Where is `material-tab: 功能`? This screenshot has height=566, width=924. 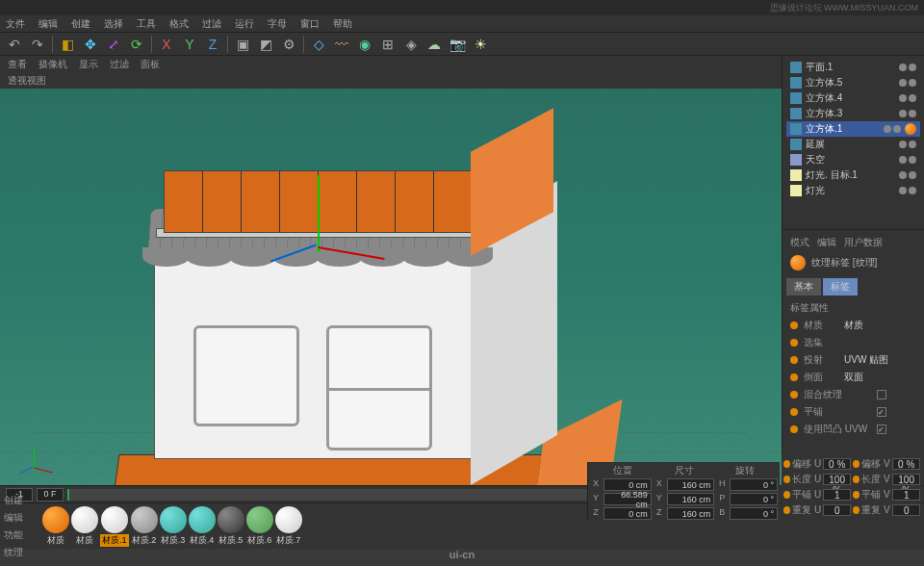 material-tab: 功能 is located at coordinates (19, 535).